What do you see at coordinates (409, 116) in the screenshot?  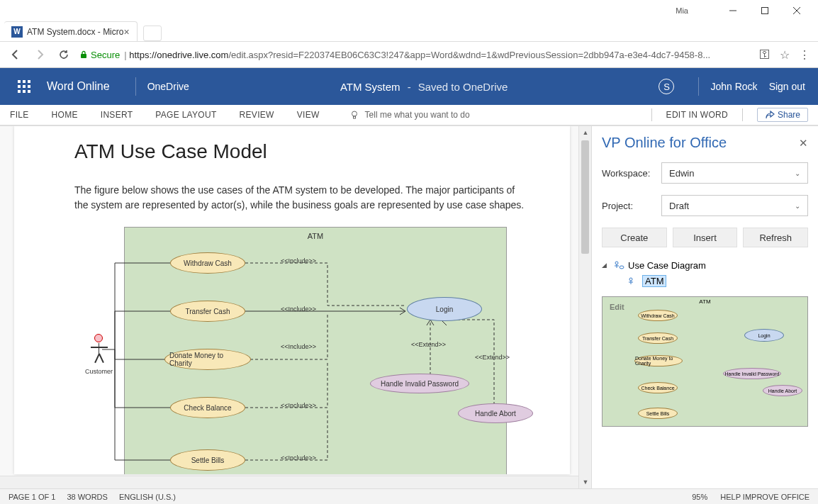 I see `ribbon: FILE HOME INSERT PAGE LAYOUT REVIEW VIEW…` at bounding box center [409, 116].